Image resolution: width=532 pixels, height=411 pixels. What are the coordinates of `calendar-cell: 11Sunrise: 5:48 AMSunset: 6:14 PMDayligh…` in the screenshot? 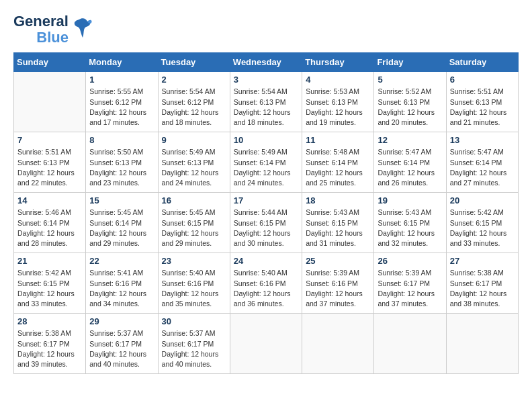 It's located at (339, 163).